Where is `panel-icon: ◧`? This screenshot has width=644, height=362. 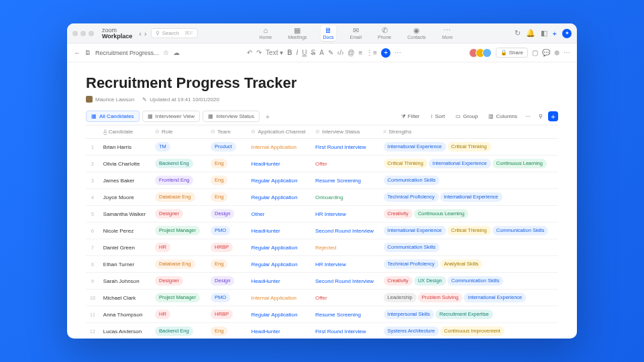
panel-icon: ◧ is located at coordinates (544, 34).